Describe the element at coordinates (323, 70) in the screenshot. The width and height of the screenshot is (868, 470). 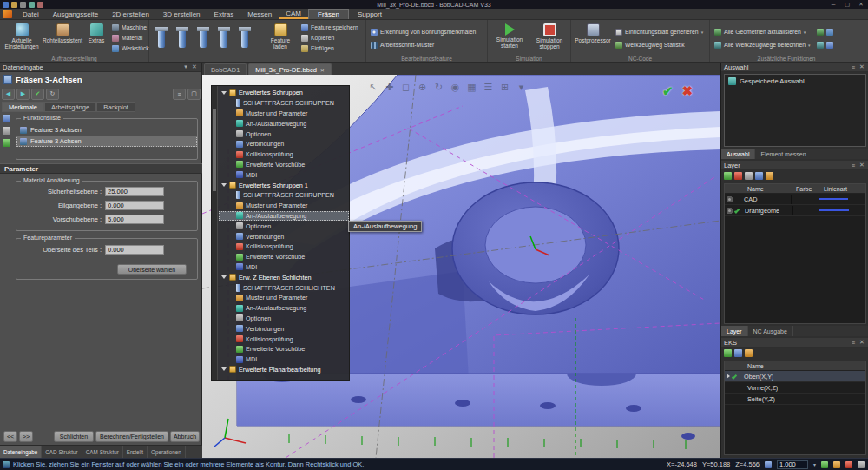
I see `close-tab-icon: ✕` at that location.